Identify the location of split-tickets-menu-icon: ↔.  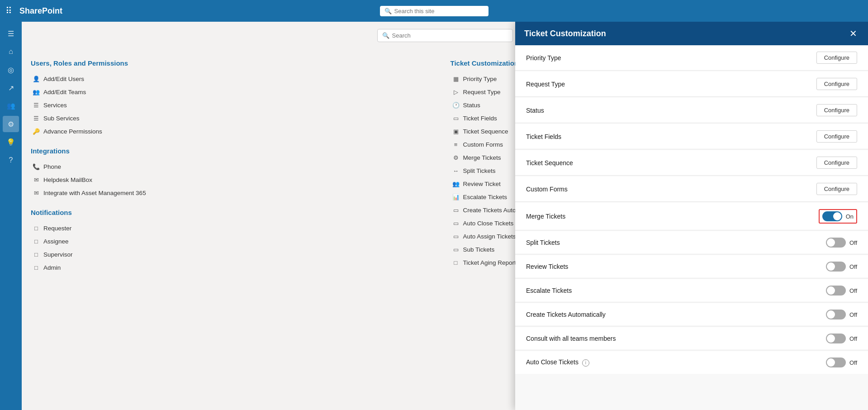
(456, 171).